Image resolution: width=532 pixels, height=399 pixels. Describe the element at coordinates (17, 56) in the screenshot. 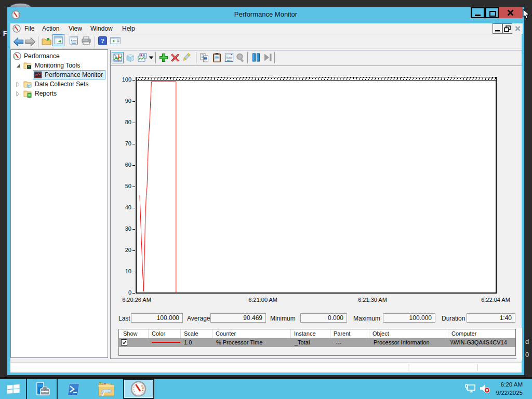

I see `perfmon-gauge-icon` at that location.